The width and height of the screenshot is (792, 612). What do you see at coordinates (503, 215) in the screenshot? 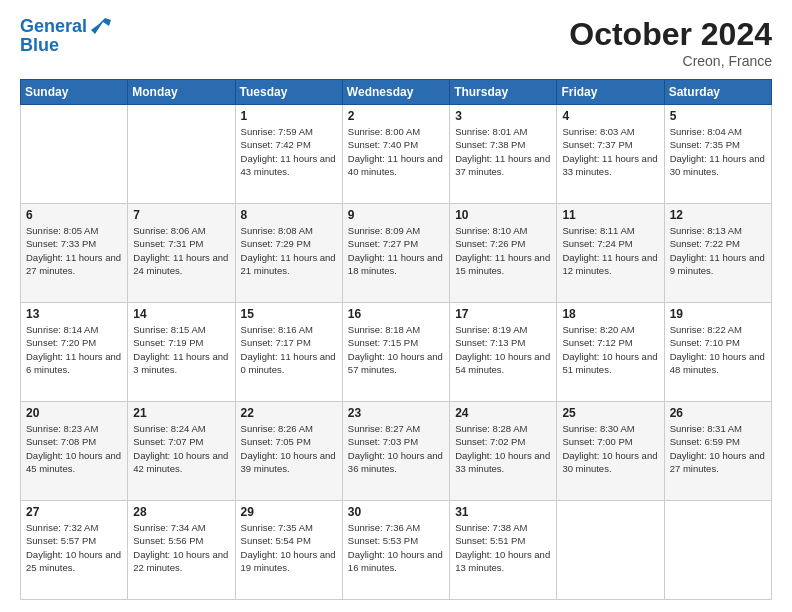
I see `day-number: 10` at bounding box center [503, 215].